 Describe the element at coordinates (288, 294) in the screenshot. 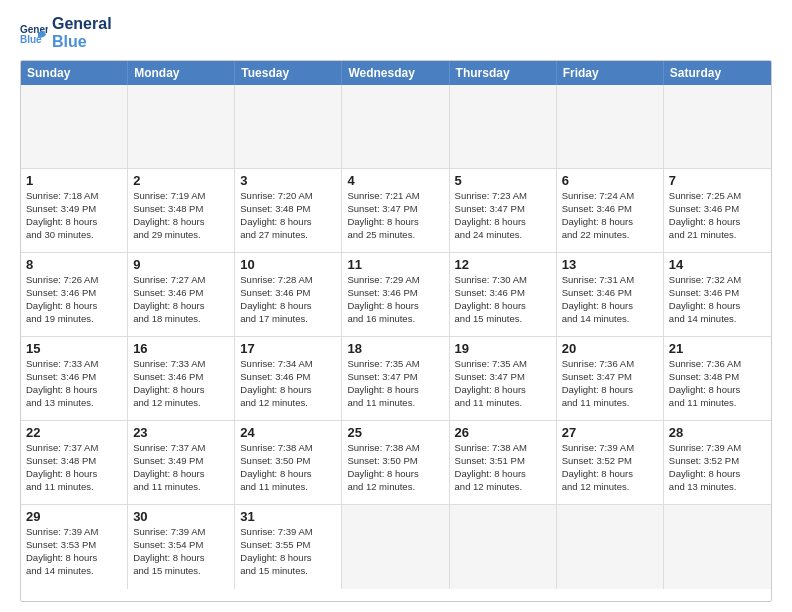

I see `cal-cell-2-2: 10 Sunrise: 7:28 AM Sunset: 3:46 PM Dayl…` at that location.